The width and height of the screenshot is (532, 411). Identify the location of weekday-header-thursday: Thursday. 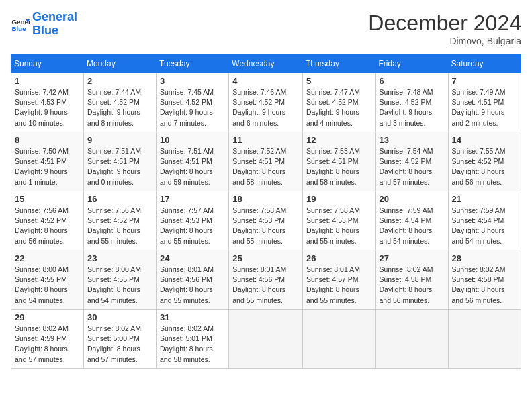
(339, 64).